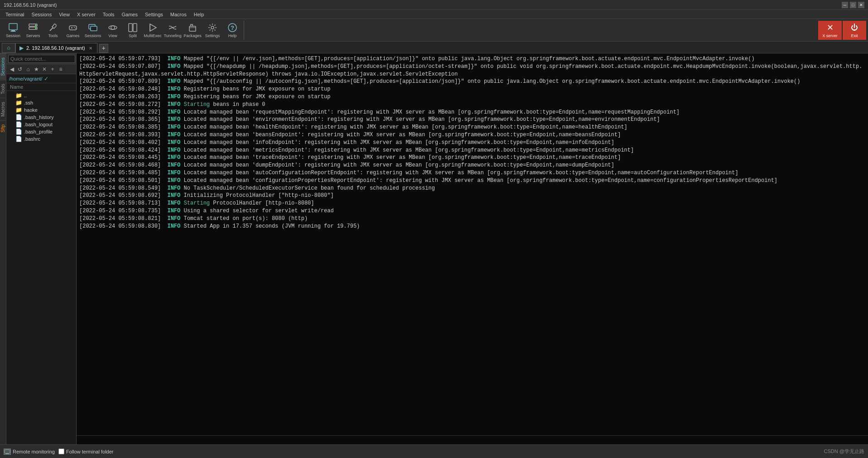 This screenshot has width=868, height=458. I want to click on tools-label: Tools, so click(53, 36).